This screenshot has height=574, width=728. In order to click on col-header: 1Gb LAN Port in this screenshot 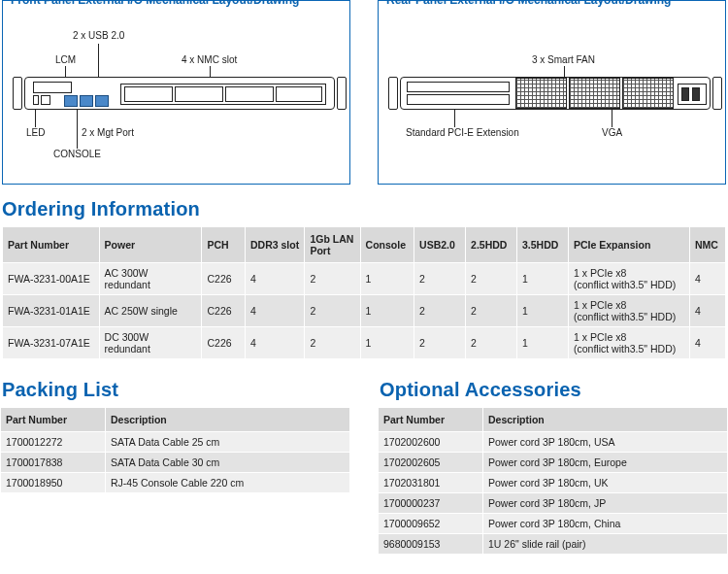, I will do `click(332, 245)`.